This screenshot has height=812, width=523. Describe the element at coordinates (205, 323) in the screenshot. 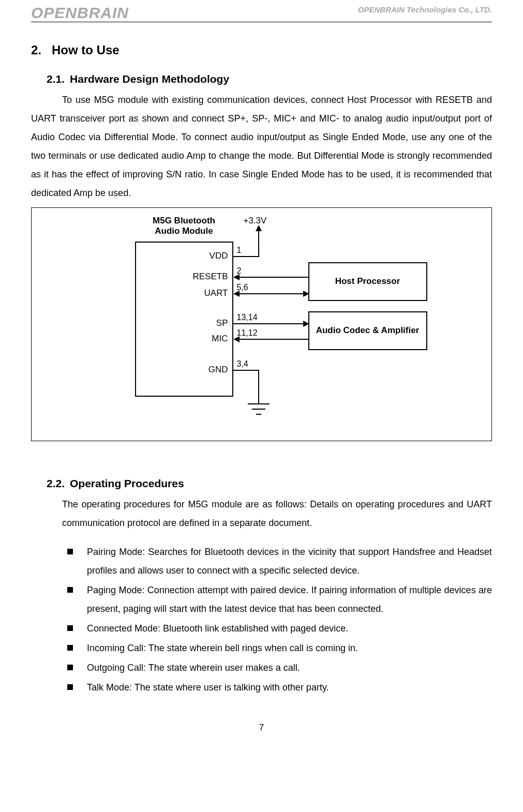

I see `label-sp: SP` at that location.